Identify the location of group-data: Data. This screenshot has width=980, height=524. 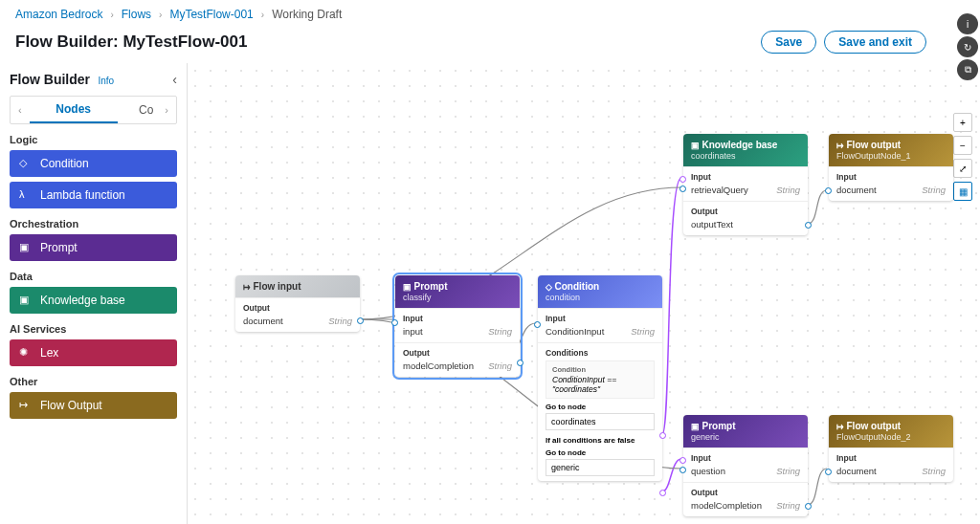
(94, 276).